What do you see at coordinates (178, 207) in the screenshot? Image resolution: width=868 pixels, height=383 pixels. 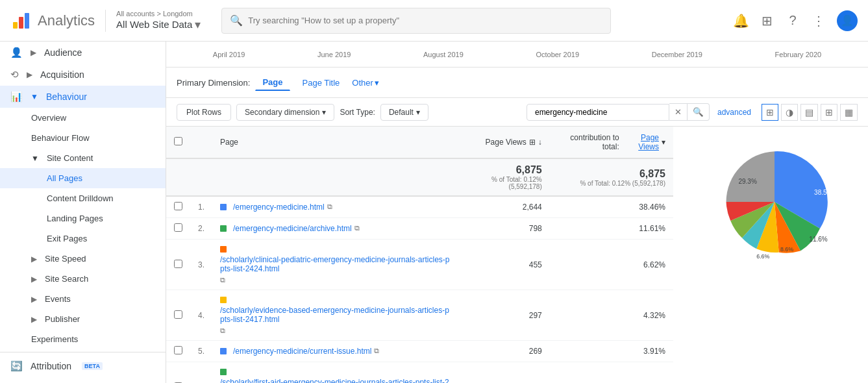 I see `row1-checkbox` at bounding box center [178, 207].